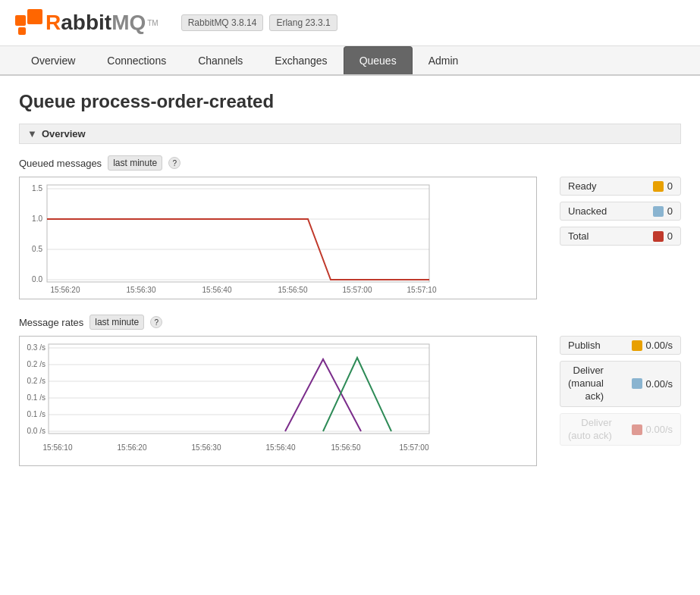  I want to click on logo-tm: TM, so click(152, 23).